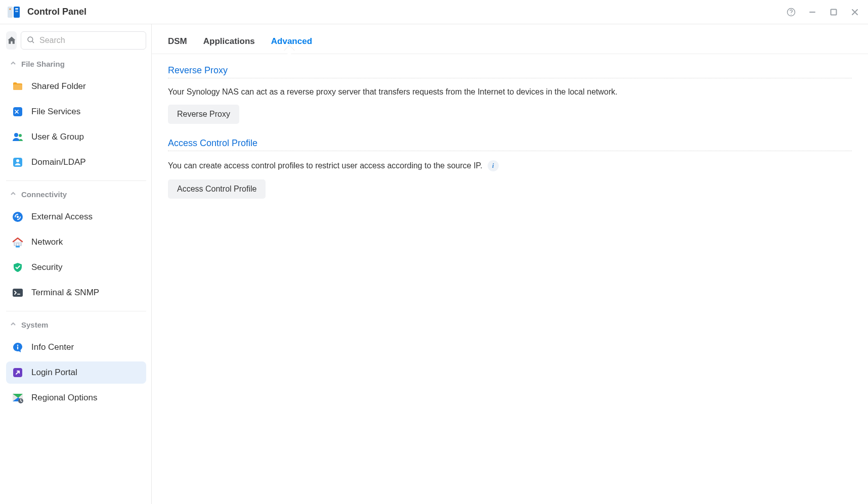 The width and height of the screenshot is (868, 504). I want to click on window-title: Control Panel, so click(402, 12).